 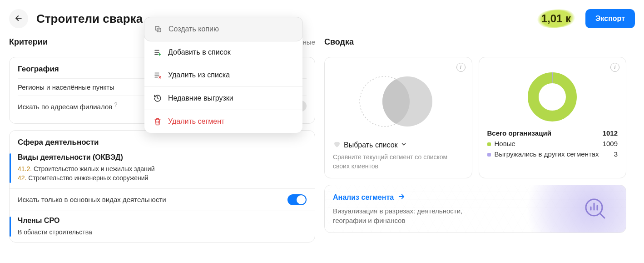 What do you see at coordinates (505, 144) in the screenshot?
I see `new-label: Новые` at bounding box center [505, 144].